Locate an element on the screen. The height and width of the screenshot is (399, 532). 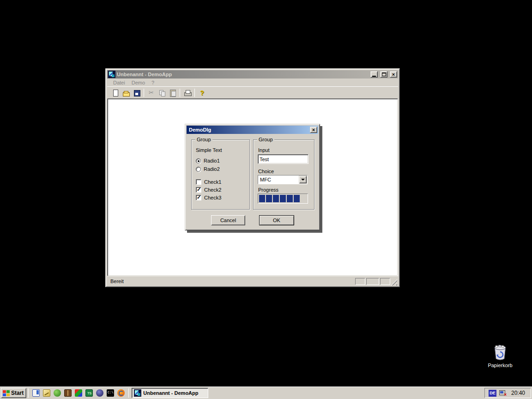
print-icon is located at coordinates (187, 93).